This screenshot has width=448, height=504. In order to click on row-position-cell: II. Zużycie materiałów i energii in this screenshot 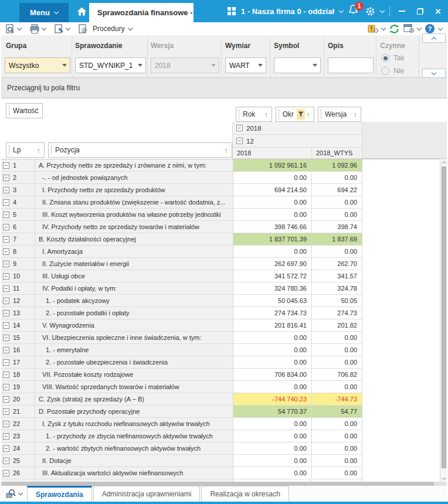, I will do `click(134, 264)`.